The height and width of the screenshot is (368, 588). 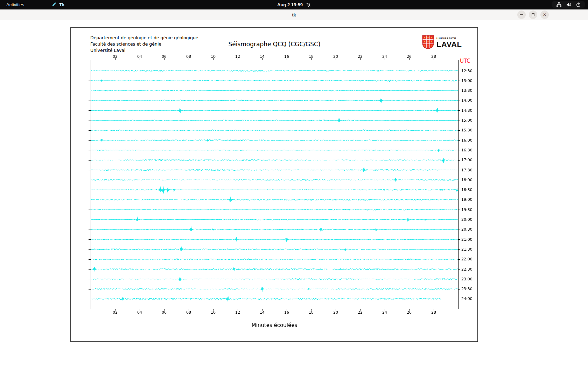 I want to click on x-tick-label-top: 22, so click(x=360, y=57).